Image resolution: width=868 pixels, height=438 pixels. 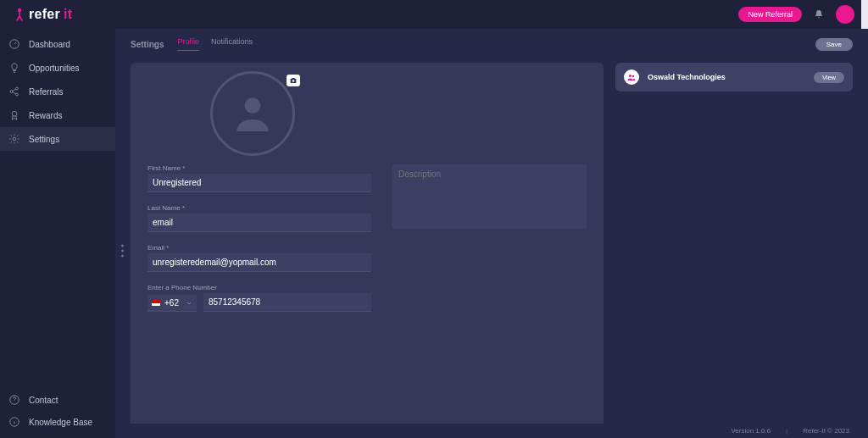 I want to click on footer: Version 1.0.6 | Refer-It © 2023, so click(x=492, y=430).